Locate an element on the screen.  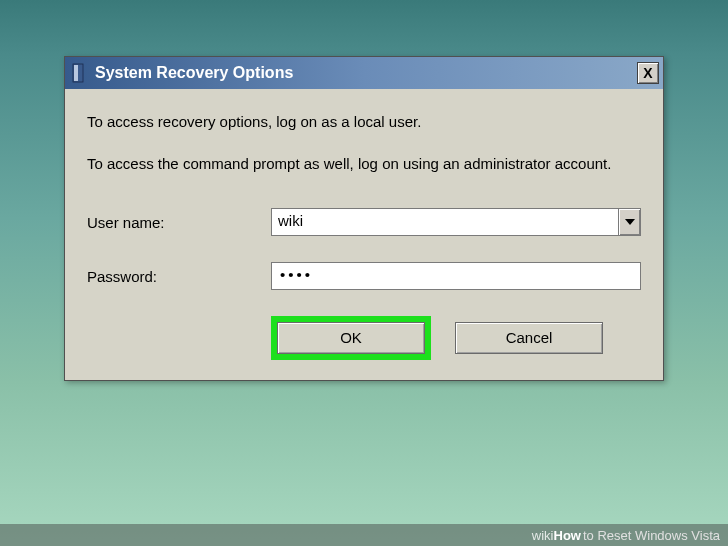
instruction-text-1: To access recovery options, log on as a … is located at coordinates (364, 122).